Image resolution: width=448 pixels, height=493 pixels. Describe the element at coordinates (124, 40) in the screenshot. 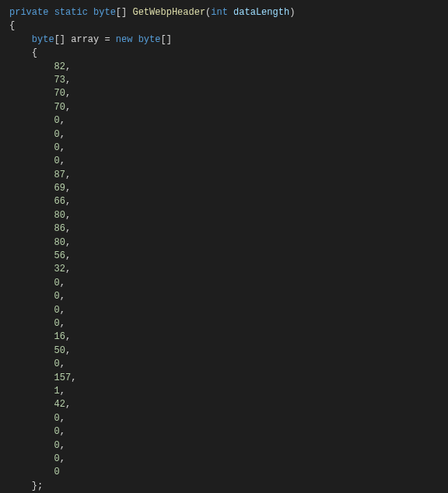

I see `keyword-new: new` at that location.